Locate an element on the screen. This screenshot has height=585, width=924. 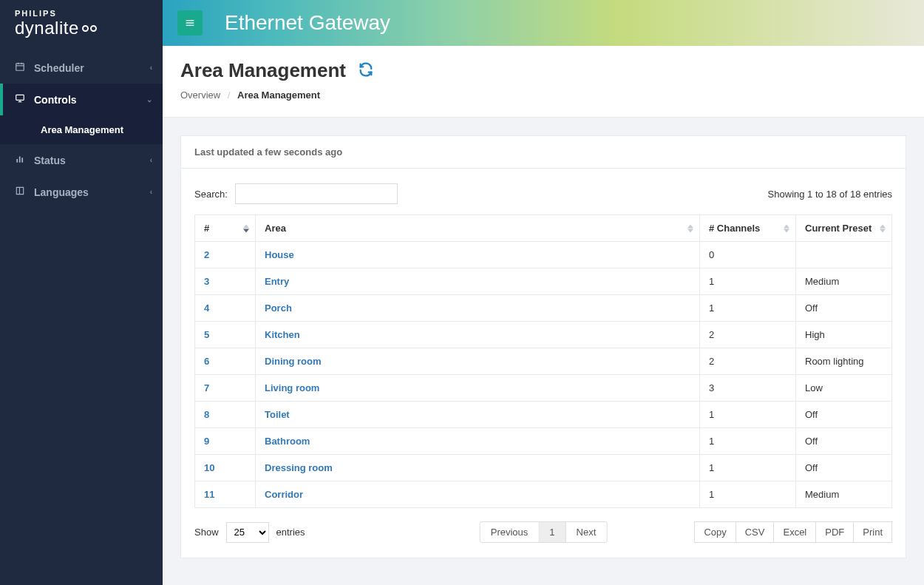
sidebar-item-label: Status is located at coordinates (50, 160).